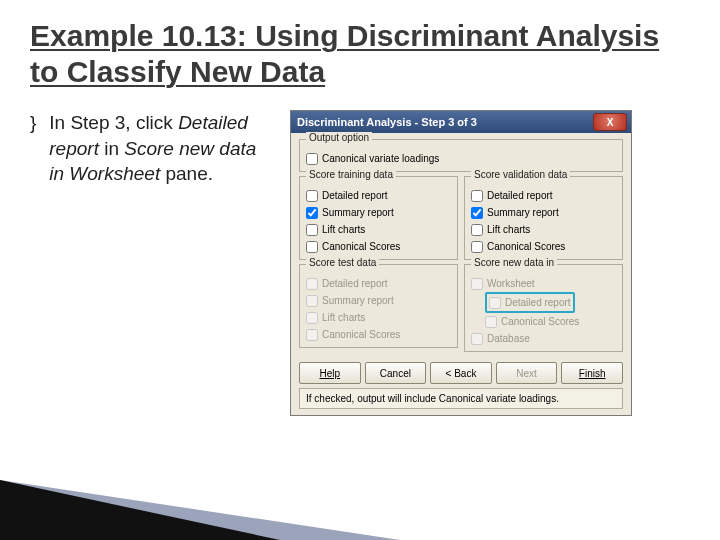 The width and height of the screenshot is (720, 540). What do you see at coordinates (530, 302) in the screenshot?
I see `chk-newws-detailed: Detailed report` at bounding box center [530, 302].